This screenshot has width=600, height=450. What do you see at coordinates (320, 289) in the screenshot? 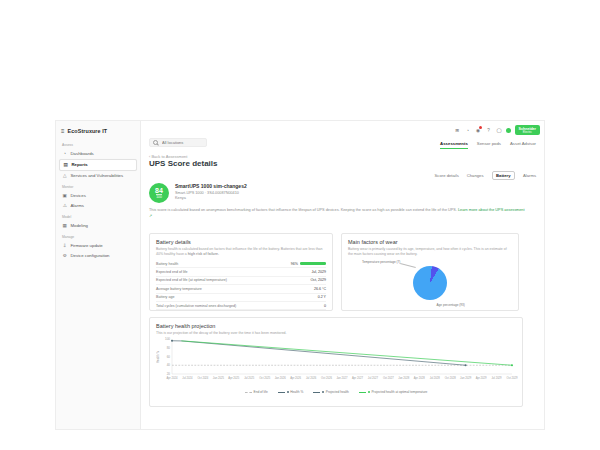
I see `battery-row-value: 26.6 °C` at bounding box center [320, 289].